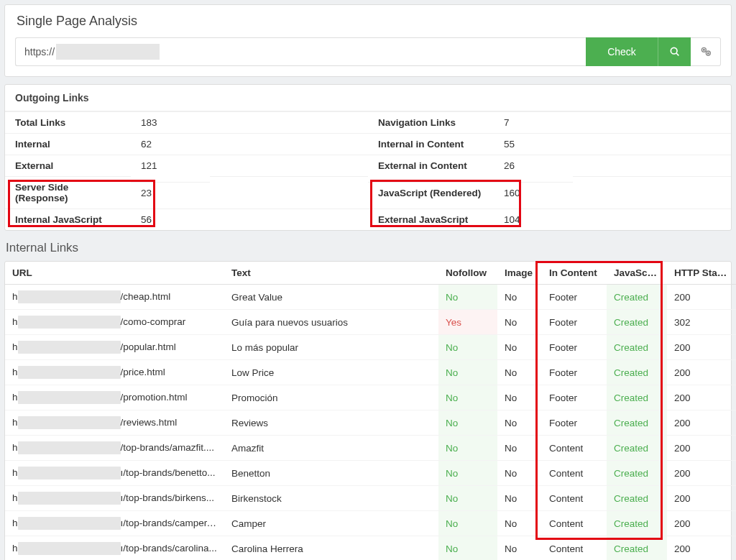 The image size is (736, 560). What do you see at coordinates (371, 398) in the screenshot?
I see `table-row: h/promotion.htmlPromociónNoNoFooterCreat…` at bounding box center [371, 398].